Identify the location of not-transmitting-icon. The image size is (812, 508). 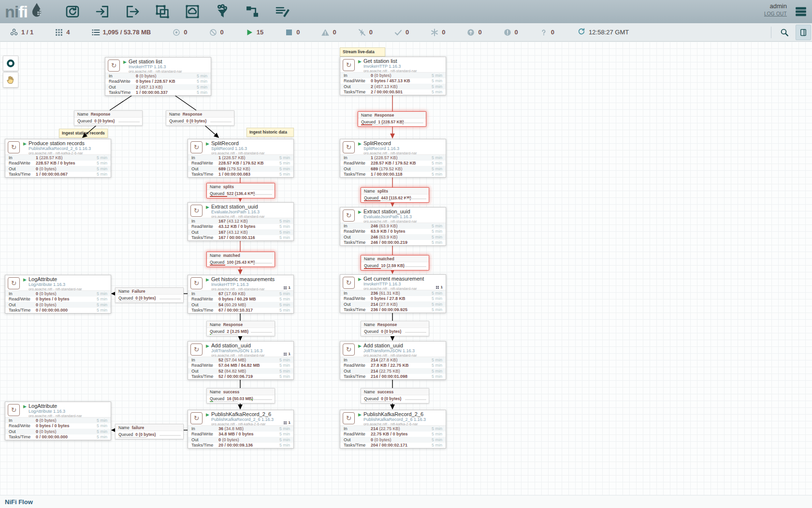
(213, 32).